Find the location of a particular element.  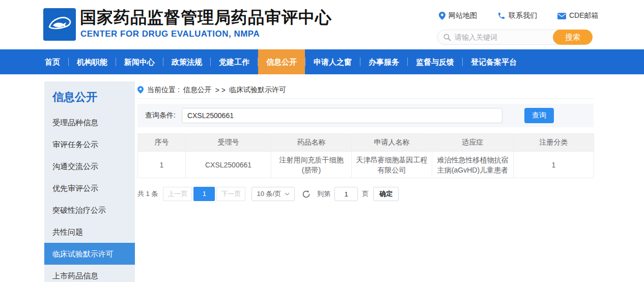

refresh-icon is located at coordinates (306, 194).